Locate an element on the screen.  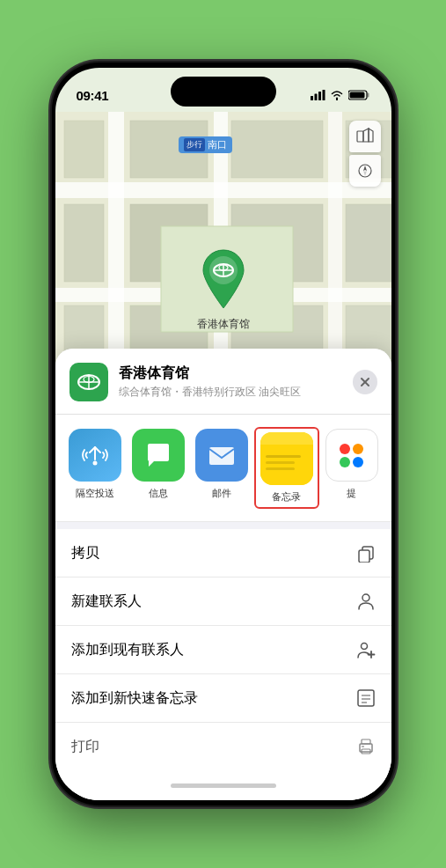
person-svg-icon is located at coordinates (366, 601).